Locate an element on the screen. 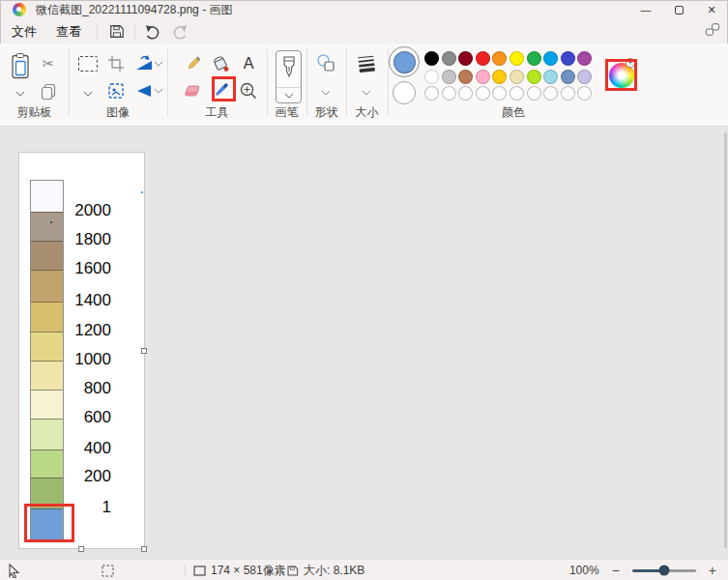 This screenshot has height=580, width=728. pencil-tool is located at coordinates (193, 64).